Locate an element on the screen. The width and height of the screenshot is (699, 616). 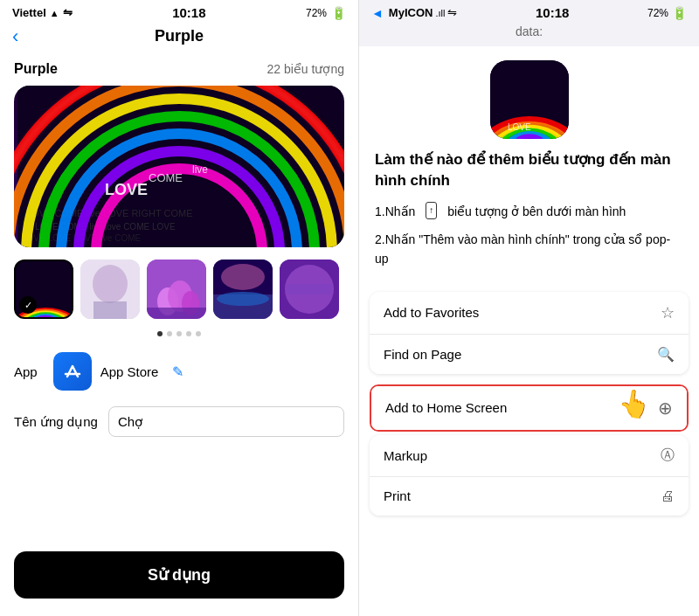
battery-icon-left: 🔋 is located at coordinates (339, 13).